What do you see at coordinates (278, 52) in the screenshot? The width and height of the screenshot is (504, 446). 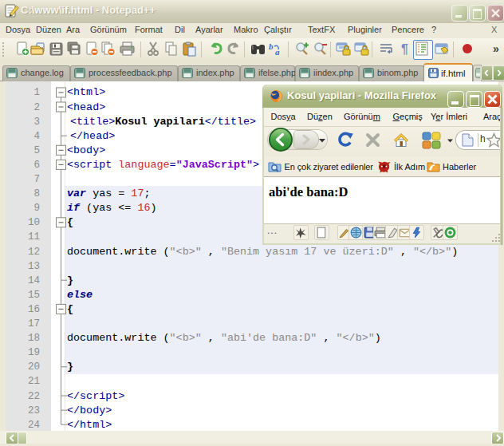 I see `svg-text: a` at bounding box center [278, 52].